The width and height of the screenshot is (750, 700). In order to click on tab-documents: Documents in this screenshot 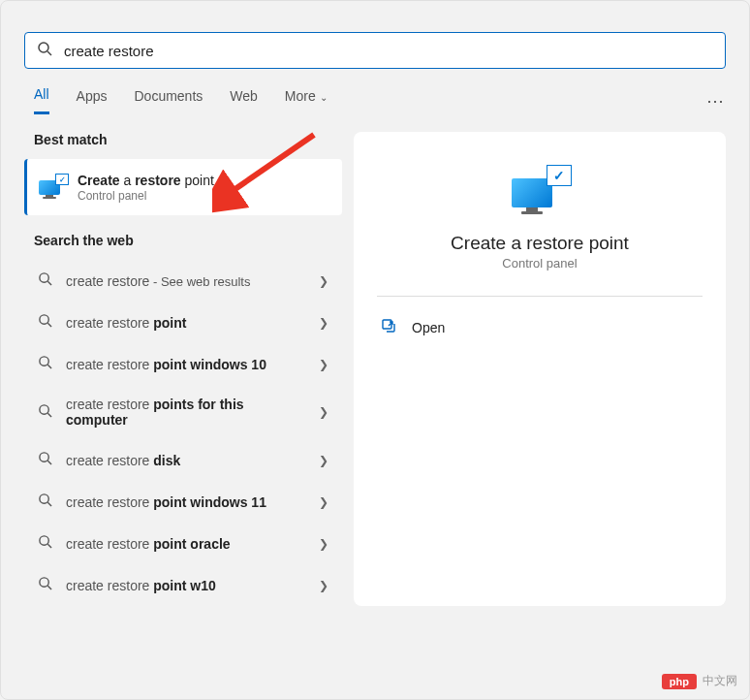, I will do `click(169, 101)`.